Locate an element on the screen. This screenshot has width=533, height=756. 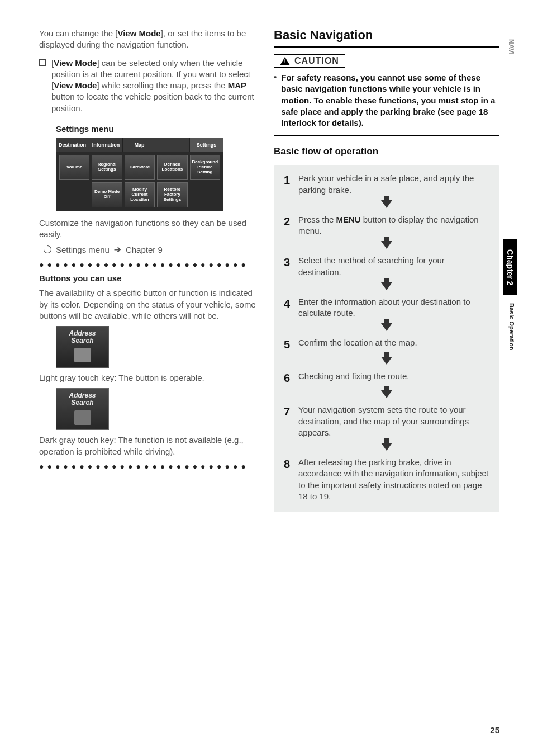
customize-text: Customize the navigation functions so th… is located at coordinates (148, 229).